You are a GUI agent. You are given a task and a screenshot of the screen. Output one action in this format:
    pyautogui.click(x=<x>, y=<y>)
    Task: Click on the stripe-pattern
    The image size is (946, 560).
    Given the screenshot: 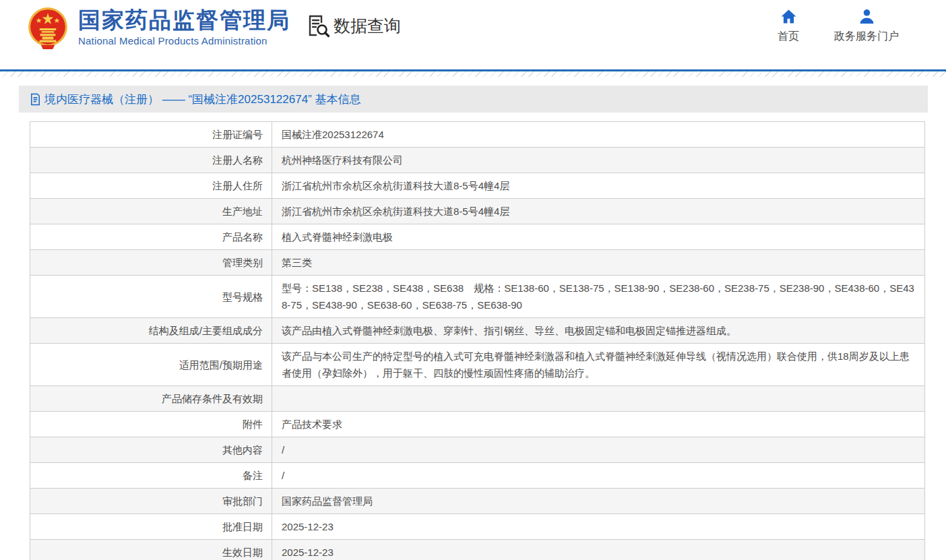 What is the action you would take?
    pyautogui.click(x=473, y=74)
    